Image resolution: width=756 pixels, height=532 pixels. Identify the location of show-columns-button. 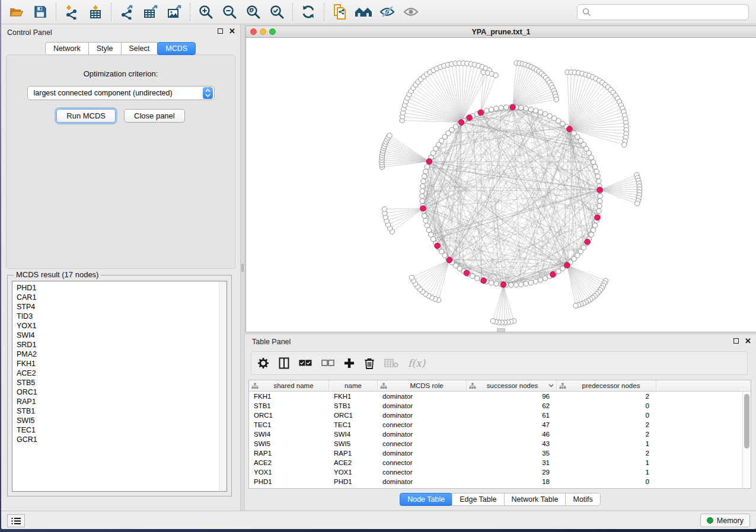
(284, 363).